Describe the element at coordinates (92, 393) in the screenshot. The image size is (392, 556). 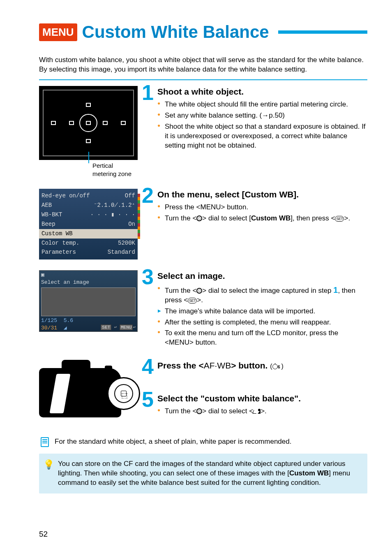
I see `camera-illustration: ⬚` at that location.